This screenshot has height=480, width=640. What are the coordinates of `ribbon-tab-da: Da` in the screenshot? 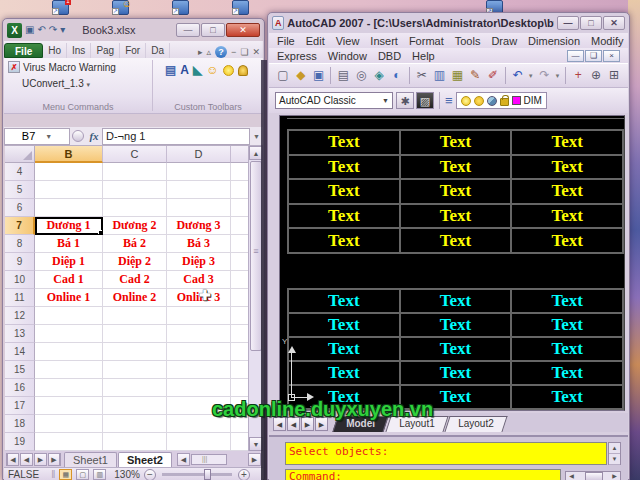 It's located at (158, 50).